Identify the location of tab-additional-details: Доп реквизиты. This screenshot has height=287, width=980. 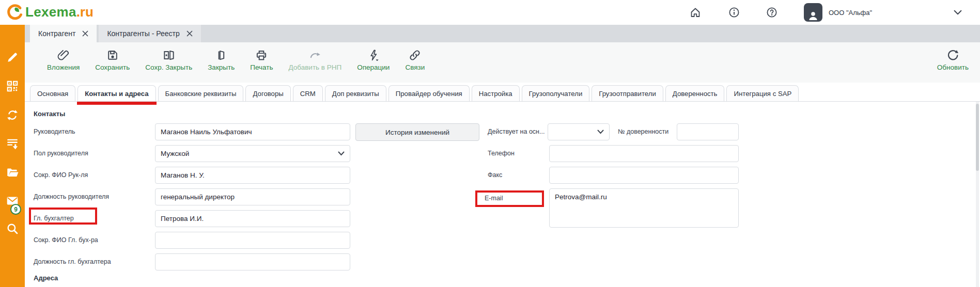
(355, 93).